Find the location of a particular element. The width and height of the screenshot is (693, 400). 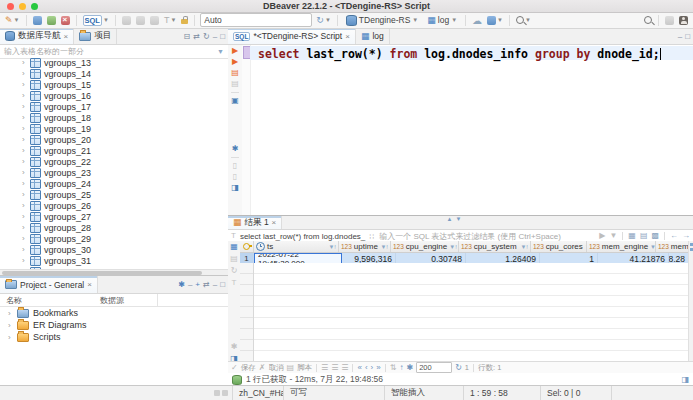

tree-item: ›vgroups_14 is located at coordinates (114, 74).